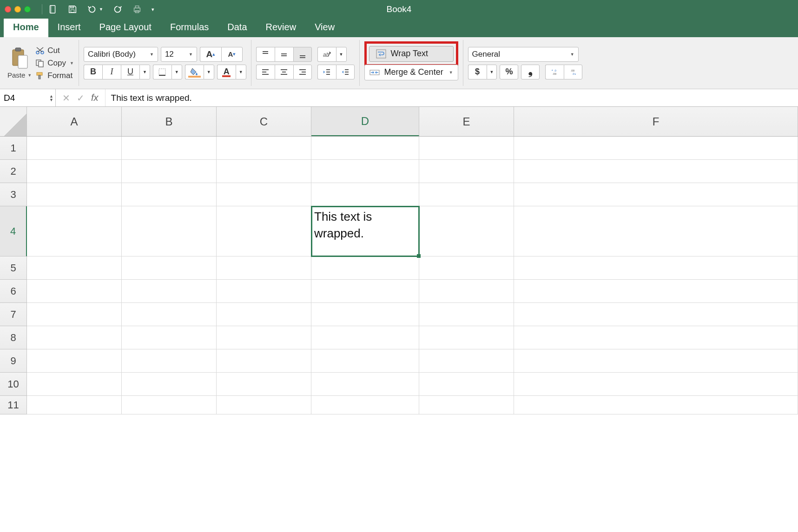 The height and width of the screenshot is (532, 798). Describe the element at coordinates (365, 122) in the screenshot. I see `column-header-d: D` at that location.